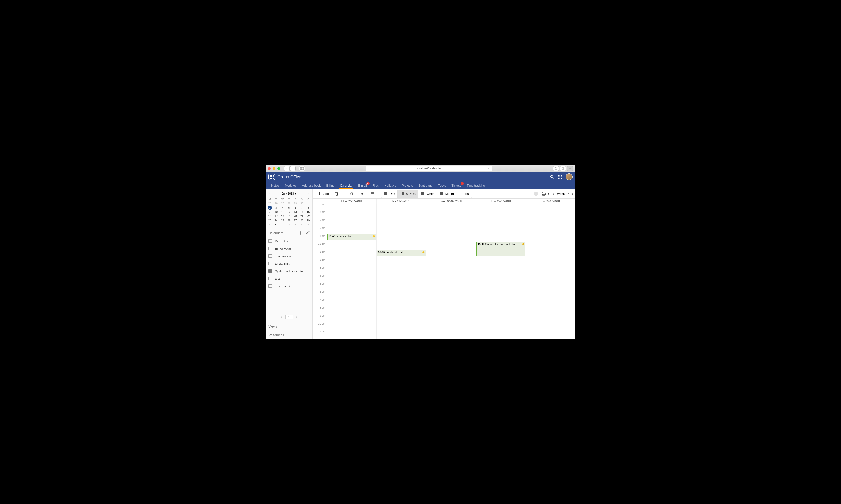 Image resolution: width=841 pixels, height=504 pixels. What do you see at coordinates (296, 220) in the screenshot?
I see `mini-cal-day: 27` at bounding box center [296, 220].